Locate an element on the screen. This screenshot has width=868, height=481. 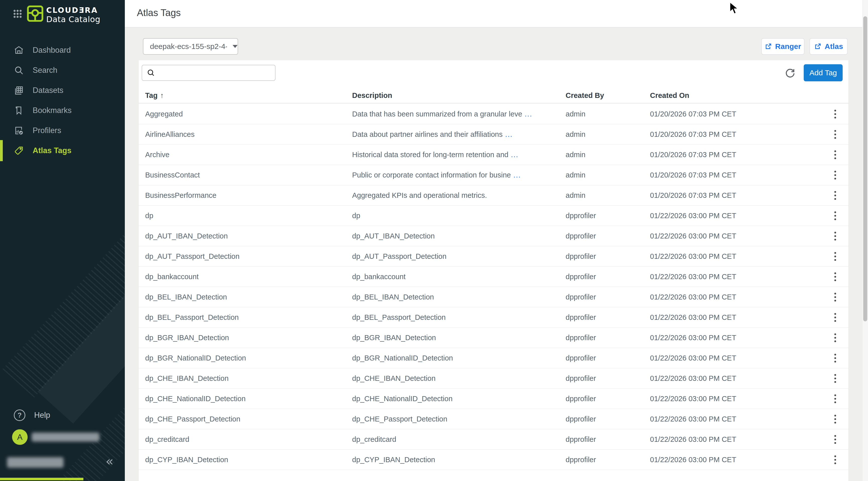
table-row: dp_CHE_Passport_Detection dp_CHE_Passpor… is located at coordinates (493, 419).